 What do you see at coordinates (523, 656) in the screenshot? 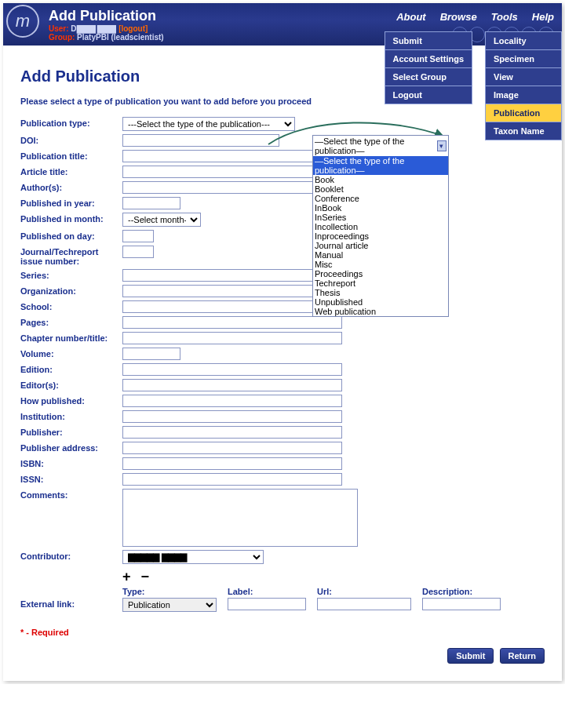
I see `return-button: Return` at bounding box center [523, 656].